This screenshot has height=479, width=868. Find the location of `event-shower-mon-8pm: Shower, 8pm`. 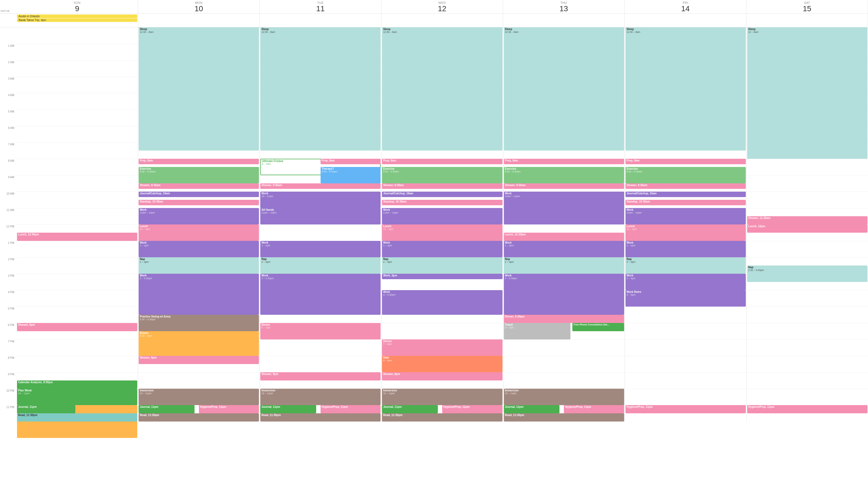

event-shower-mon-8pm: Shower, 8pm is located at coordinates (199, 360).